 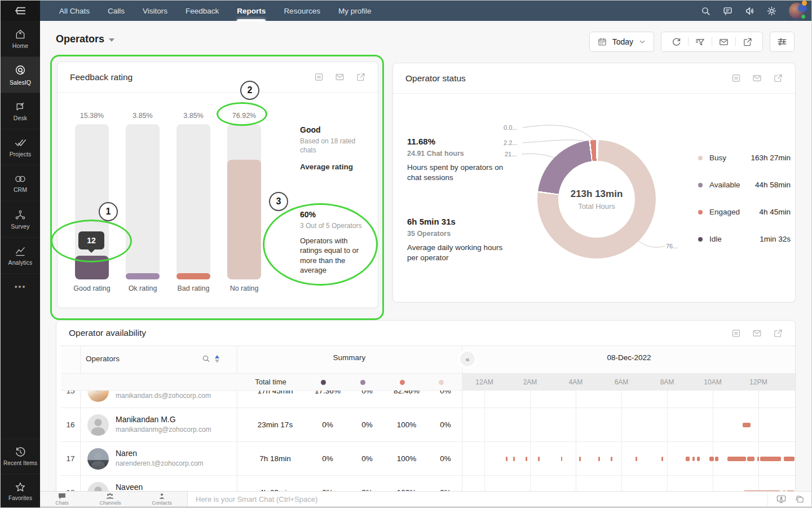 I want to click on sidebar-item-desk: Desk, so click(x=20, y=111).